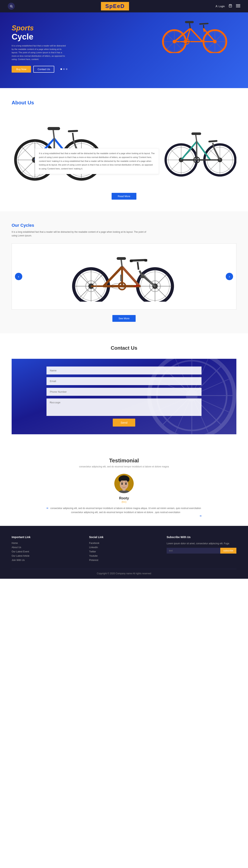 This screenshot has height=868, width=248. I want to click on search-icon, so click(11, 6).